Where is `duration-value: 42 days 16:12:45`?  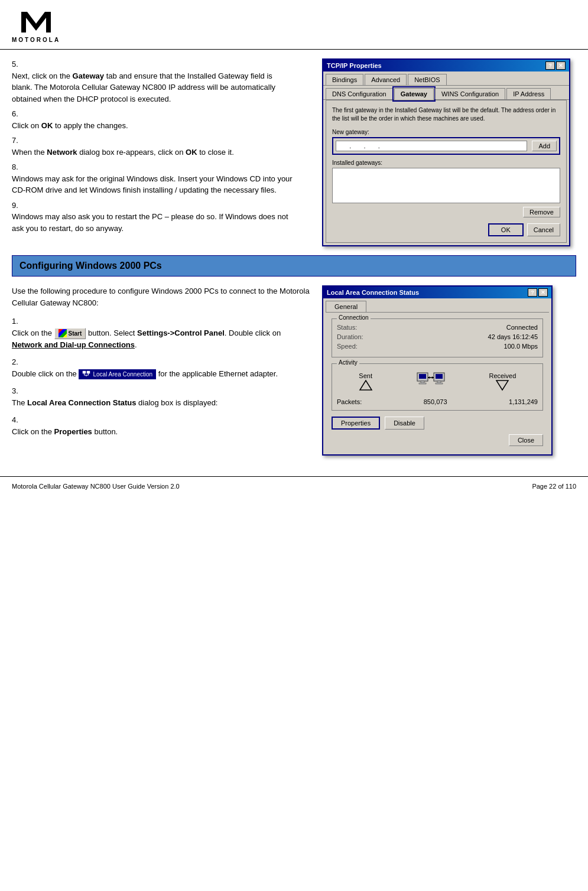 duration-value: 42 days 16:12:45 is located at coordinates (513, 337).